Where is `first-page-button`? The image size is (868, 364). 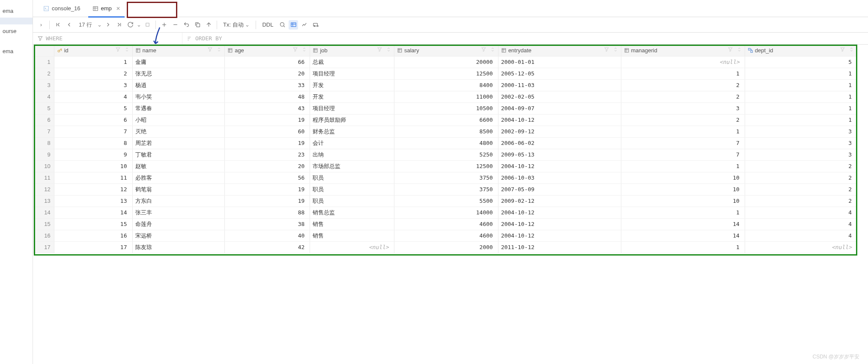
first-page-button is located at coordinates (58, 25).